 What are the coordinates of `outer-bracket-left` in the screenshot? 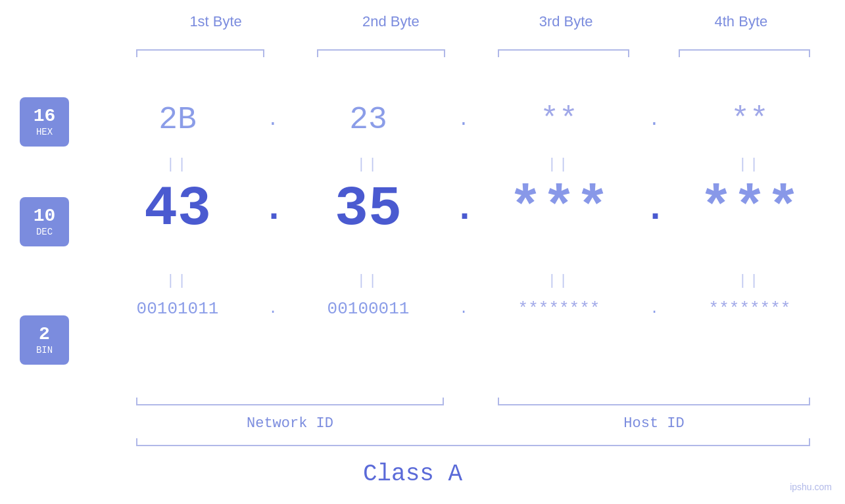 It's located at (137, 442).